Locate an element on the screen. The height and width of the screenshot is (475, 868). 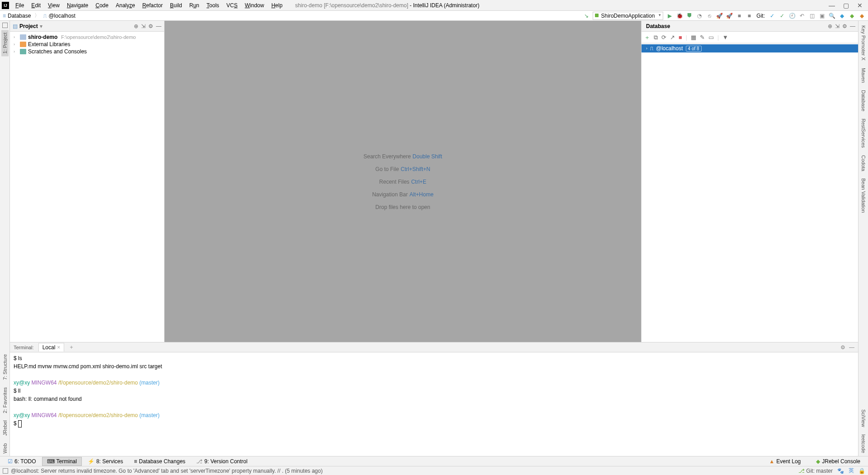
coverage-icon: ⛊ is located at coordinates (689, 16).